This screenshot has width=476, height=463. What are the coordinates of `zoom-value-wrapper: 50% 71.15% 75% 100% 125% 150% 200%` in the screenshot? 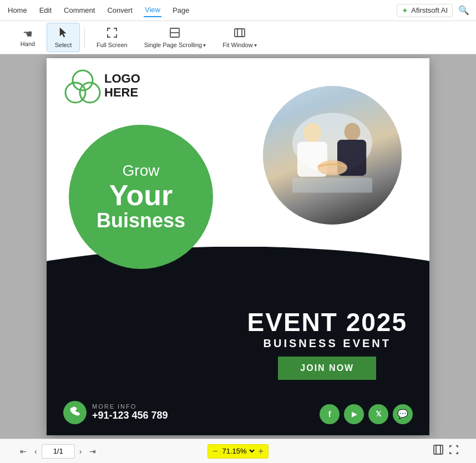 It's located at (239, 451).